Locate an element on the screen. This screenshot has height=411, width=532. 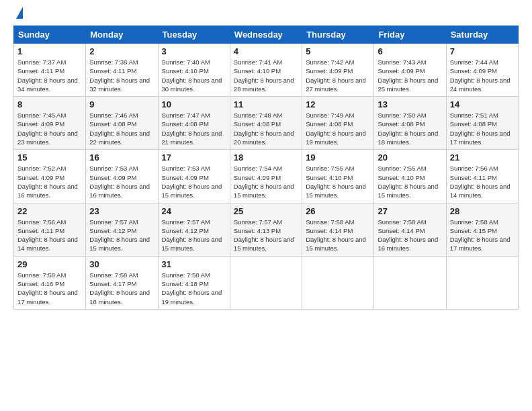
day-info: Sunrise: 7:58 AMSunset: 4:17 PMDaylight:… is located at coordinates (120, 289).